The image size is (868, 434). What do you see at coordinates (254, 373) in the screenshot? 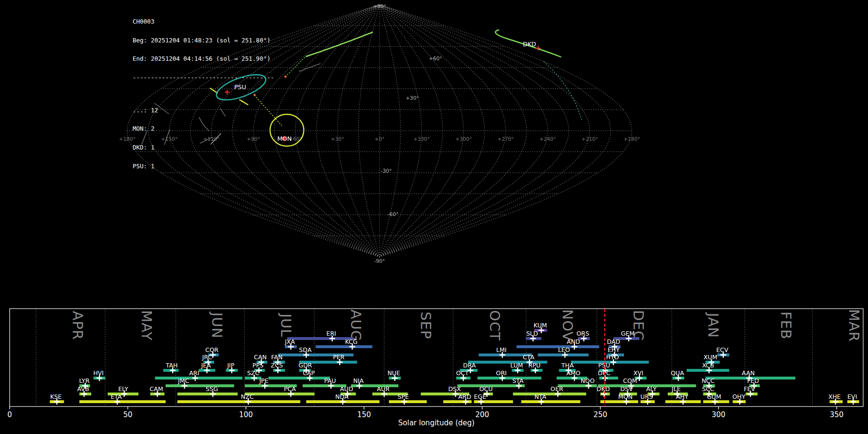
I see `svg-text: SZC` at bounding box center [254, 373].